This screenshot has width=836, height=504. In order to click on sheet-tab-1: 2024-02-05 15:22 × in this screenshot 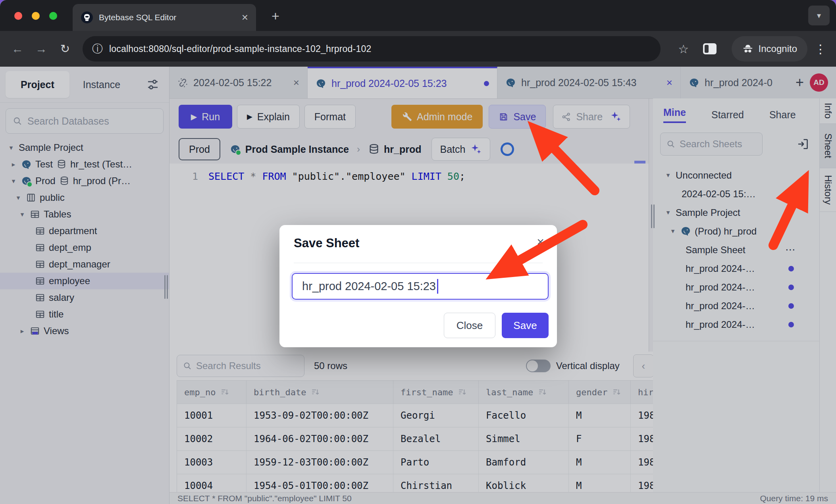, I will do `click(239, 83)`.